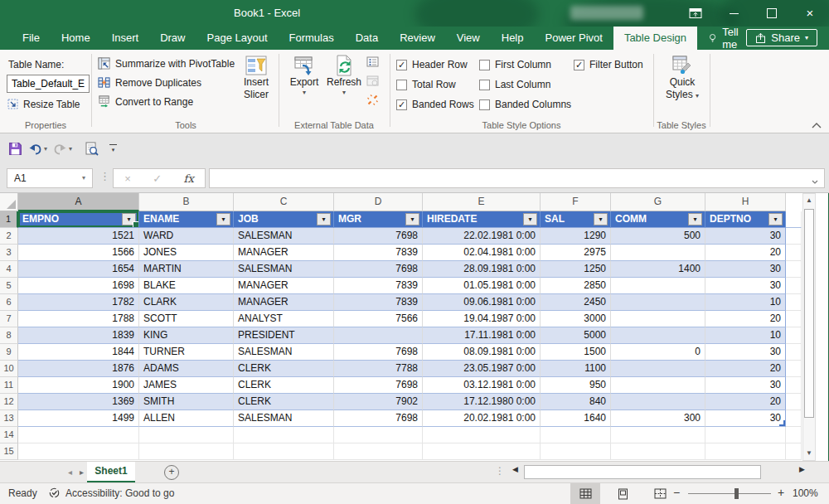 Image resolution: width=829 pixels, height=504 pixels. I want to click on row-header-2: 2, so click(9, 236).